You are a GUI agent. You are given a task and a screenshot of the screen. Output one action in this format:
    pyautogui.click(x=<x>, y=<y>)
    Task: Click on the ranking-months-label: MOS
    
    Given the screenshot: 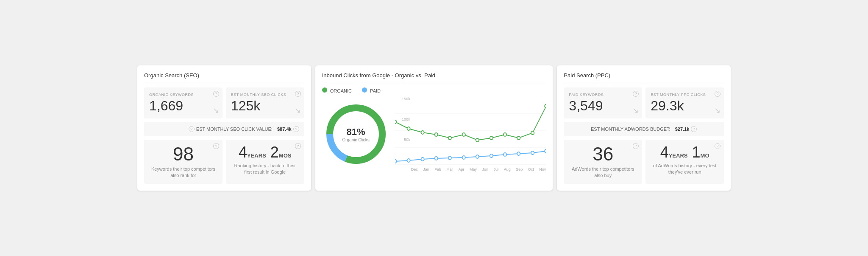 What is the action you would take?
    pyautogui.click(x=285, y=155)
    